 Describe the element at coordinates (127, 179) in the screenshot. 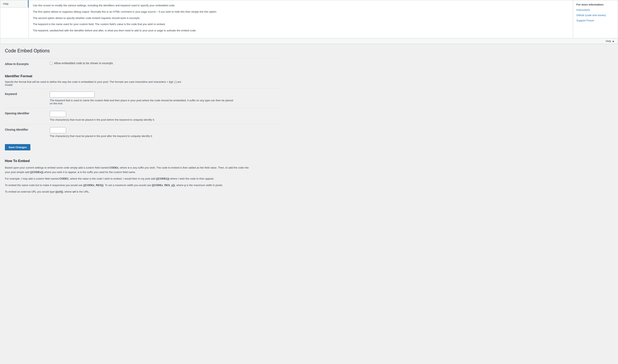

I see `how-to-embed-para-2: For example, I may add a custom field na…` at that location.